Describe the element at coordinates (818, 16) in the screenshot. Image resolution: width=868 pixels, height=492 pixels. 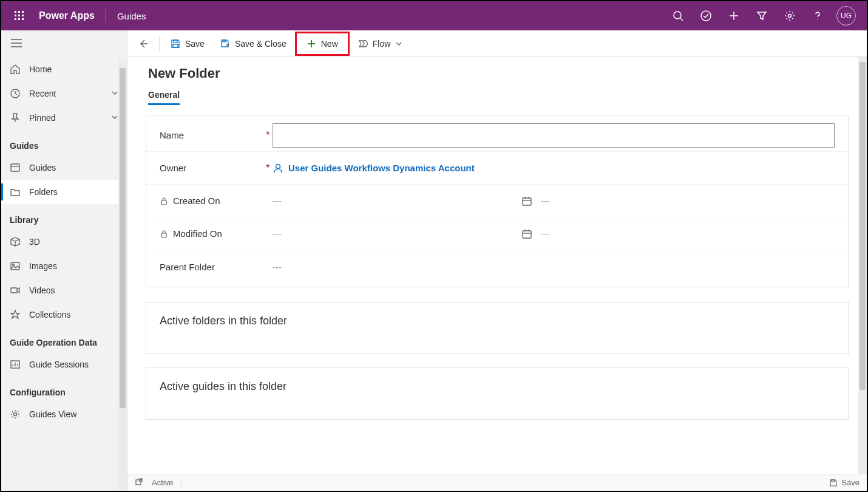
I see `help-button` at that location.